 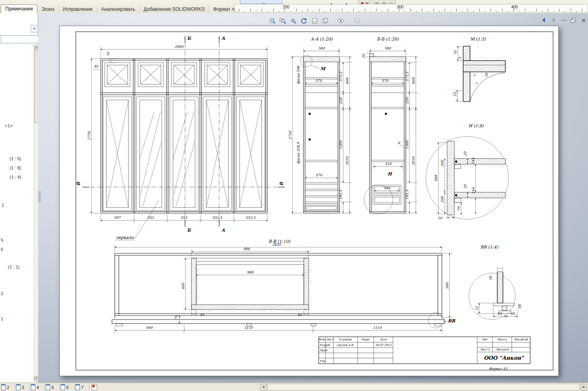 I want to click on sheet-icon, so click(x=18, y=387).